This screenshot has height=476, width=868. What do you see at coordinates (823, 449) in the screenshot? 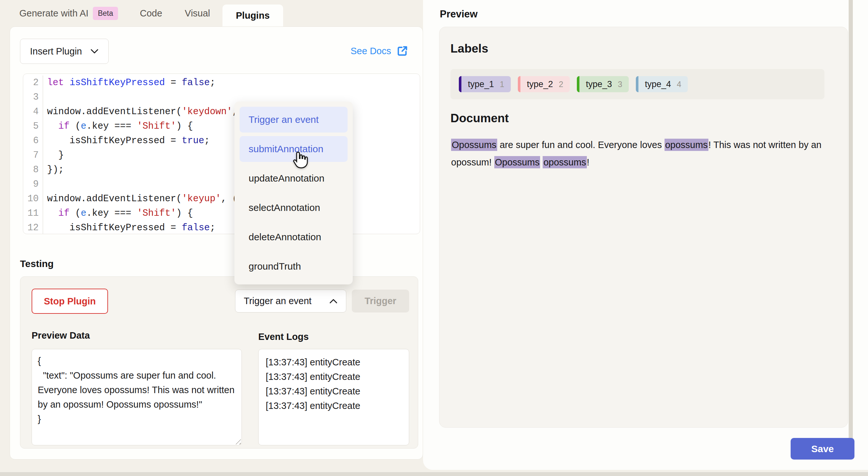
I see `save-button: Save` at bounding box center [823, 449].